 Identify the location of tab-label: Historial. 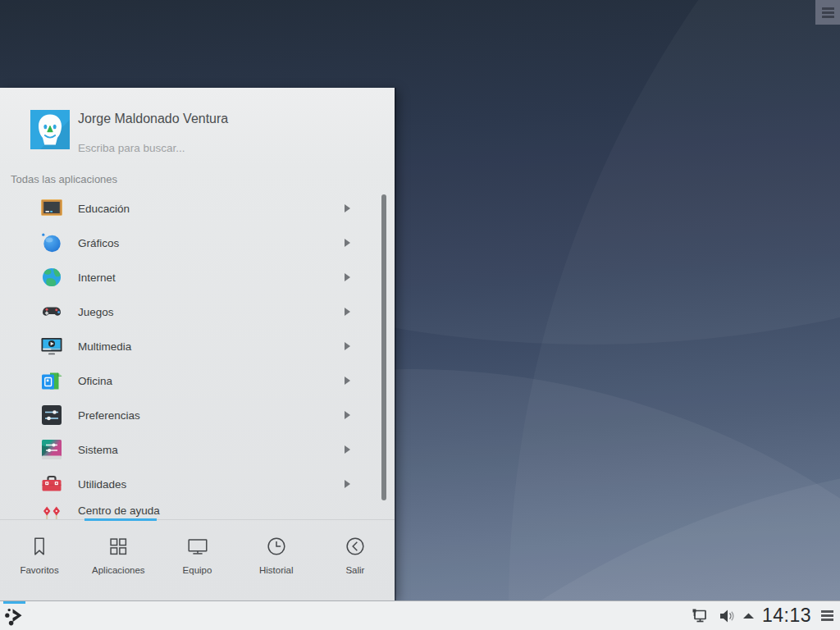
(276, 570).